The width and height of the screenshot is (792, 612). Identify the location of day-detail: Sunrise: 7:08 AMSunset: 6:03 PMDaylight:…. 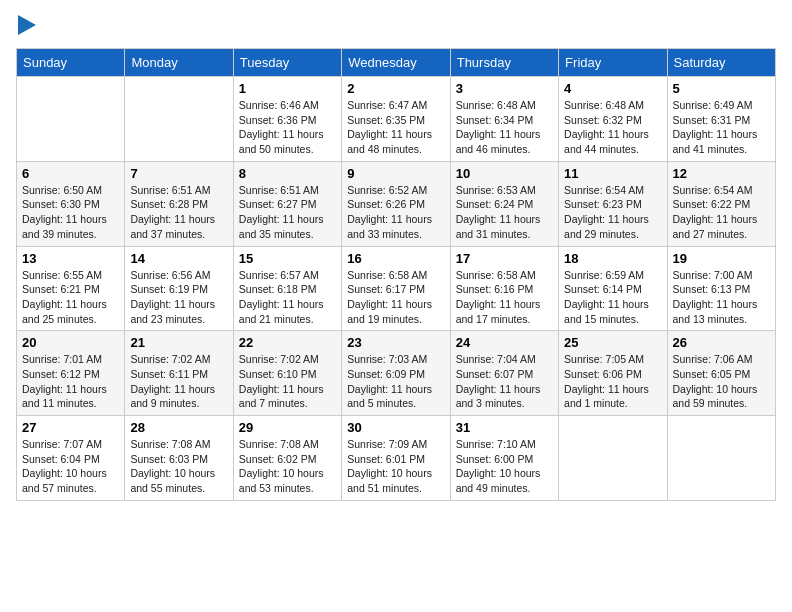
(178, 466).